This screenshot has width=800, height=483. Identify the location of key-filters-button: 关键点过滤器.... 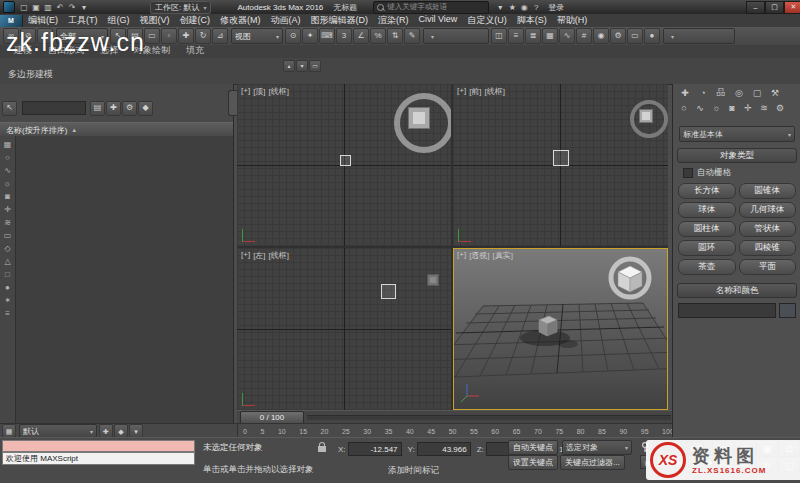
(592, 462).